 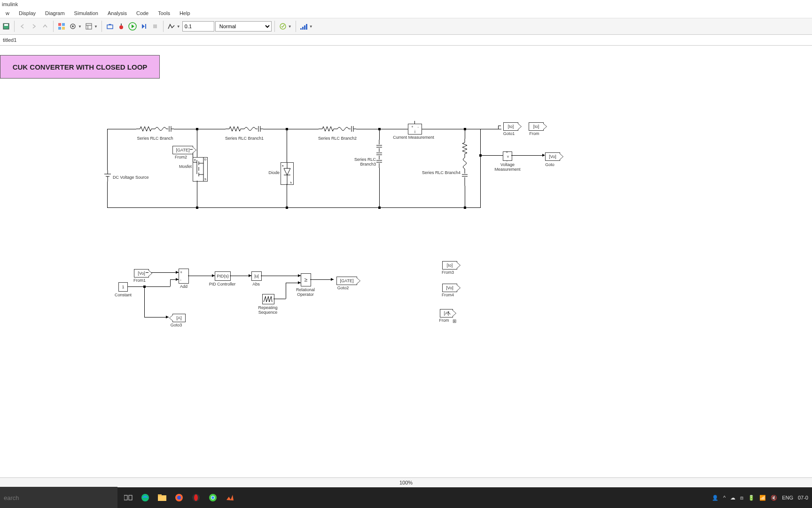 I want to click on label-goto1: Goto1, so click(x=509, y=134).